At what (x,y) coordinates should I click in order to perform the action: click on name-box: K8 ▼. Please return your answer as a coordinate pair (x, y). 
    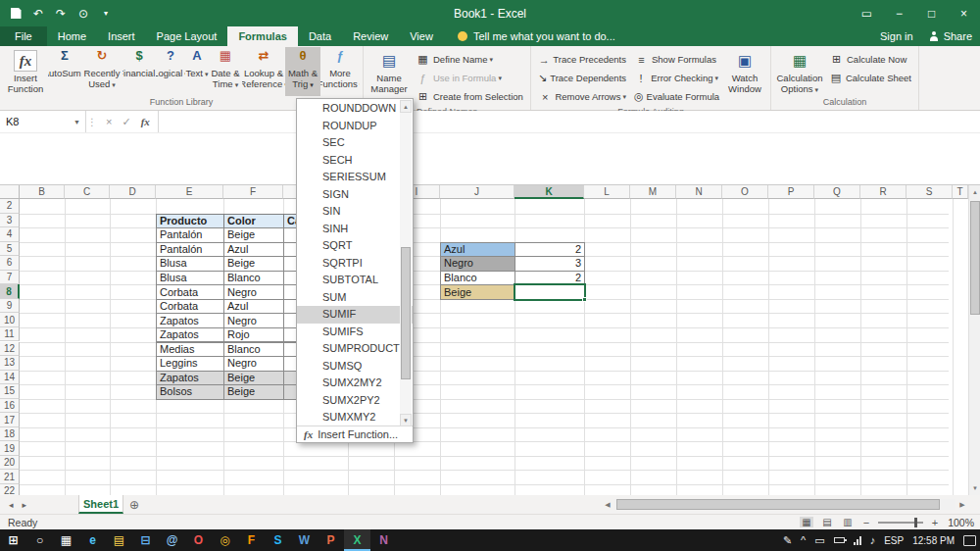
    Looking at the image, I should click on (43, 122).